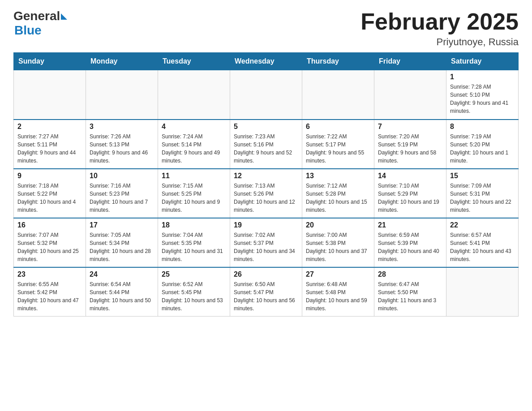  Describe the element at coordinates (266, 296) in the screenshot. I see `day-info: Sunrise: 6:50 AMSunset: 5:47 PMDaylight:…` at that location.